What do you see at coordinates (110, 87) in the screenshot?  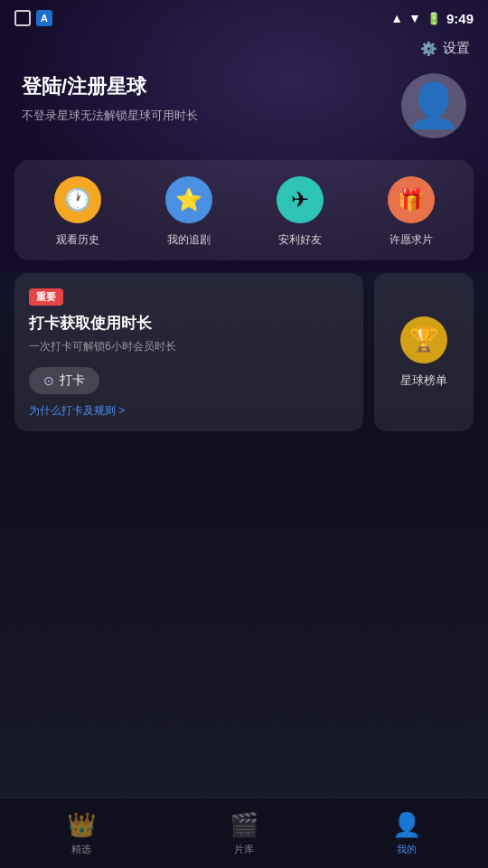 I see `profile-title: 登陆/注册星球` at bounding box center [110, 87].